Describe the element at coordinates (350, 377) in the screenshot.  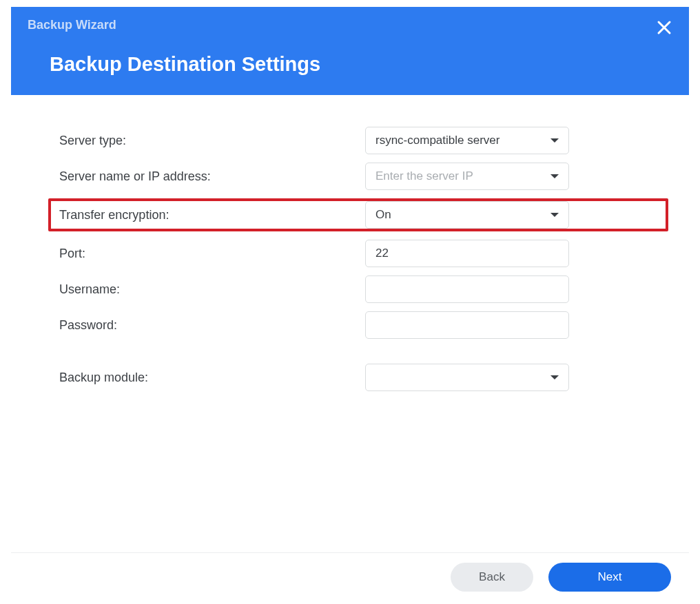
I see `row-backup-module: Backup module:` at that location.